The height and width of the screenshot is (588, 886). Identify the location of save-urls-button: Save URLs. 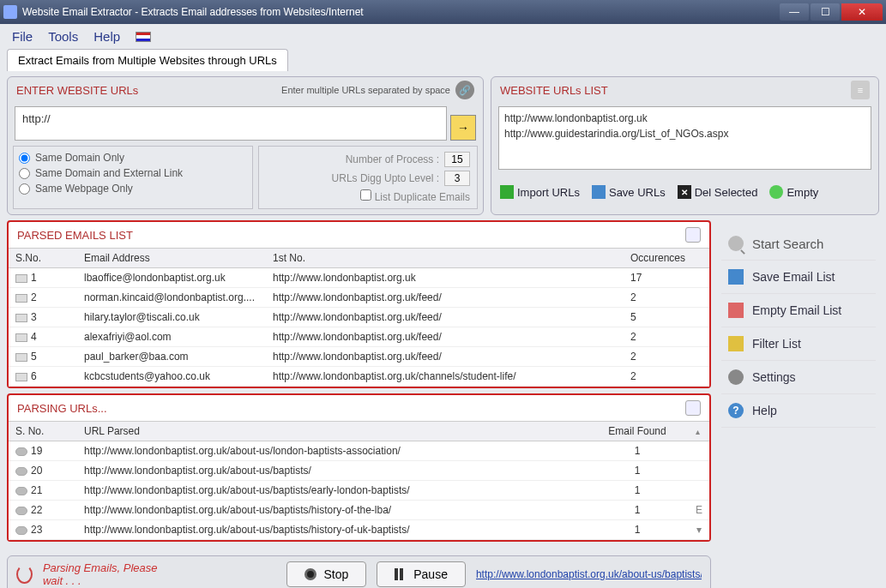
(629, 192).